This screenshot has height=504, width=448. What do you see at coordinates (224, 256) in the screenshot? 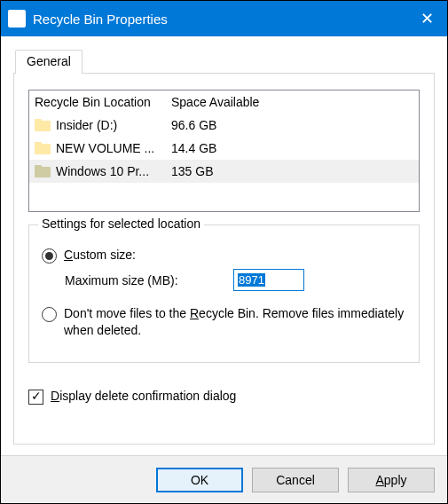
I see `radio-custom-size-row: Custom size:` at bounding box center [224, 256].